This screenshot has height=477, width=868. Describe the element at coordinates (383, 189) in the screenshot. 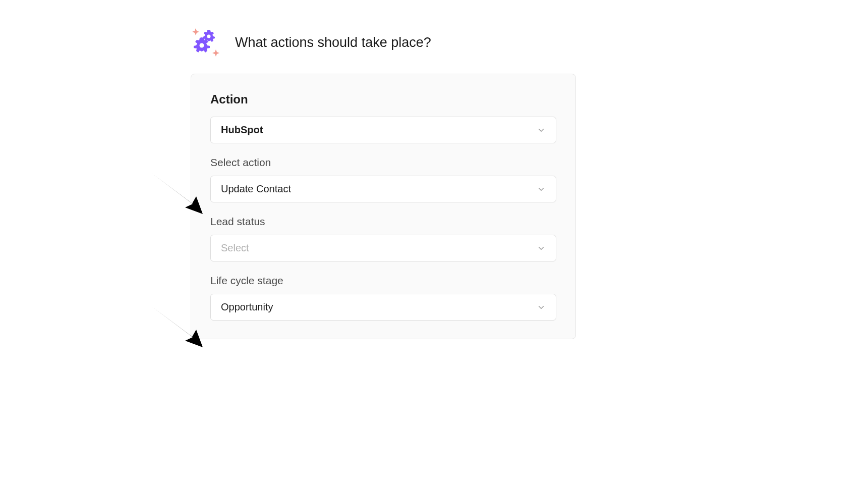

I see `select-action-dropdown: Update Contact` at that location.